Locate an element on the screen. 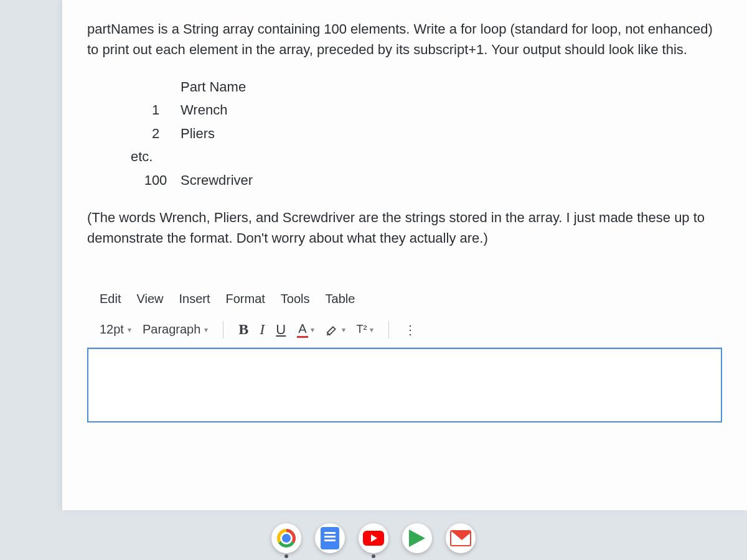  menu-table: Table is located at coordinates (341, 299).